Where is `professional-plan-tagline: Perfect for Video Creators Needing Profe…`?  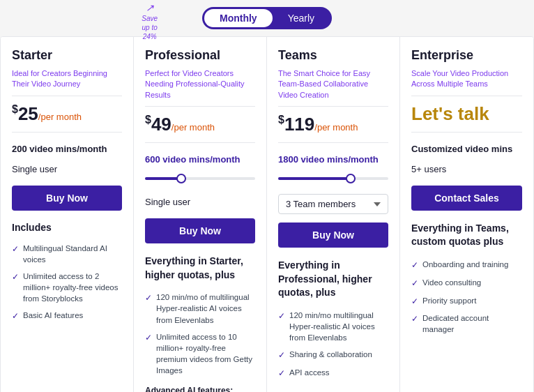 professional-plan-tagline: Perfect for Video Creators Needing Profe… is located at coordinates (200, 84).